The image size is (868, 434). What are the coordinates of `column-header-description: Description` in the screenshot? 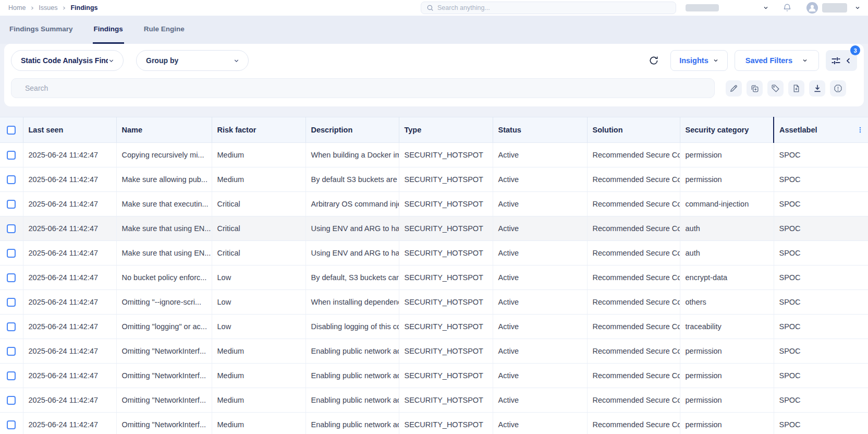 It's located at (352, 130).